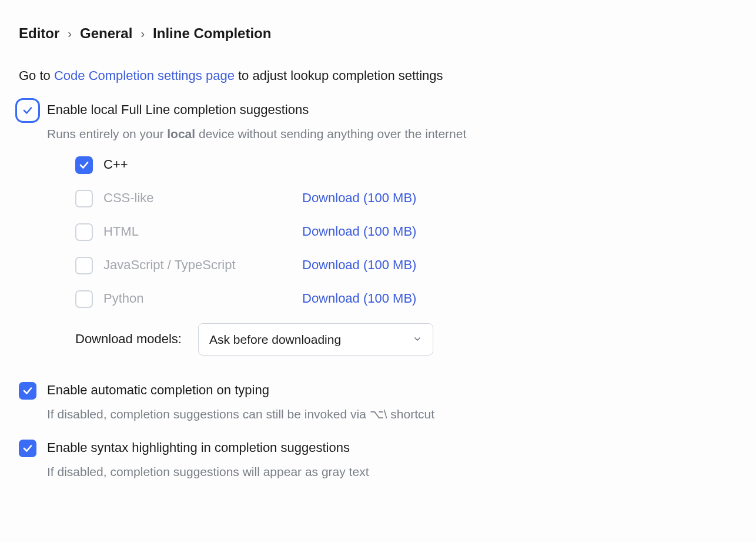  Describe the element at coordinates (270, 199) in the screenshot. I see `lang-row-css: CSS-like Download (100 MB)` at that location.